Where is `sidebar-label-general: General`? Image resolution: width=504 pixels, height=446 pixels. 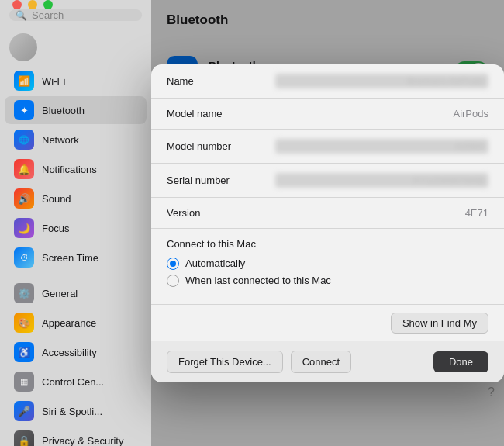
sidebar-label-general: General is located at coordinates (60, 293).